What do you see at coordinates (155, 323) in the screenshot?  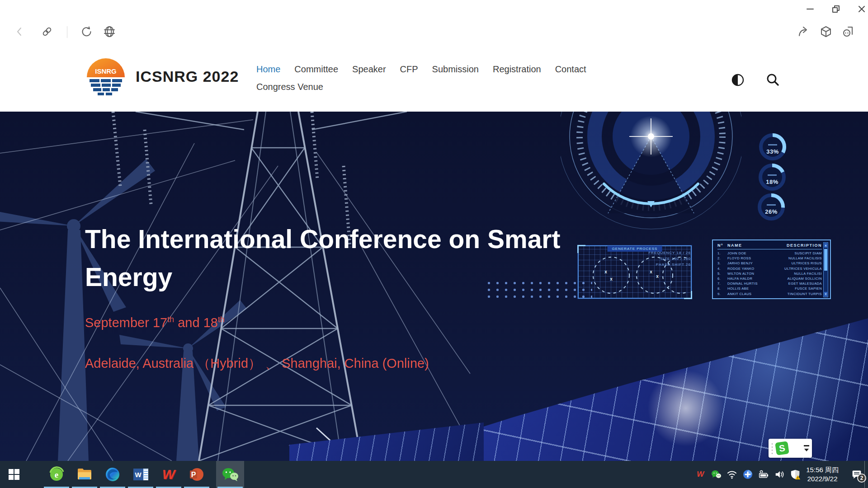 I see `hero-dates: September 17th and 18th` at bounding box center [155, 323].